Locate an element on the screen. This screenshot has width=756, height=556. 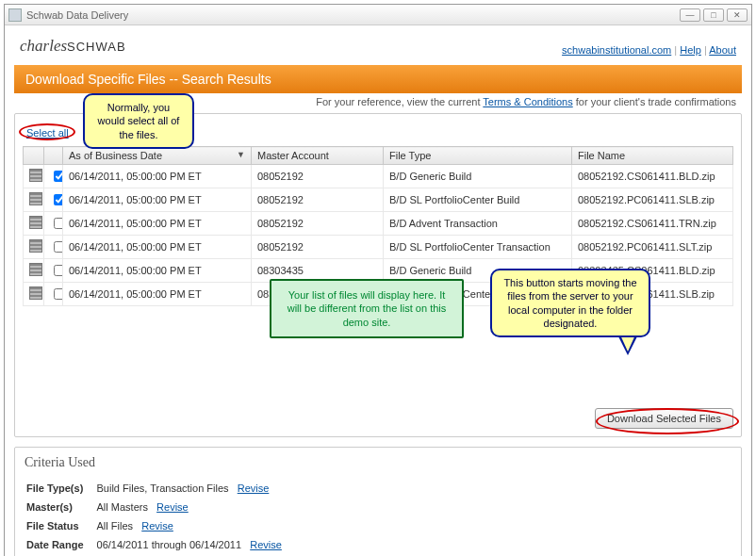
download-selected-button: Download Selected Files is located at coordinates (664, 418).